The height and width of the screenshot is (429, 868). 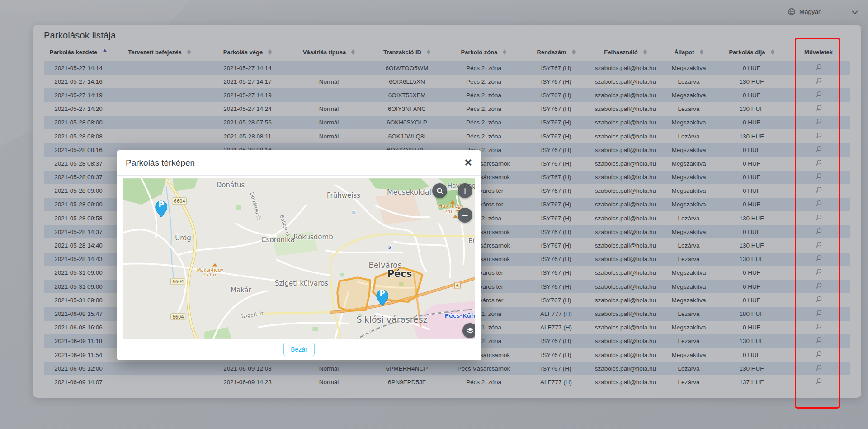 What do you see at coordinates (468, 330) in the screenshot?
I see `map-layers-button` at bounding box center [468, 330].